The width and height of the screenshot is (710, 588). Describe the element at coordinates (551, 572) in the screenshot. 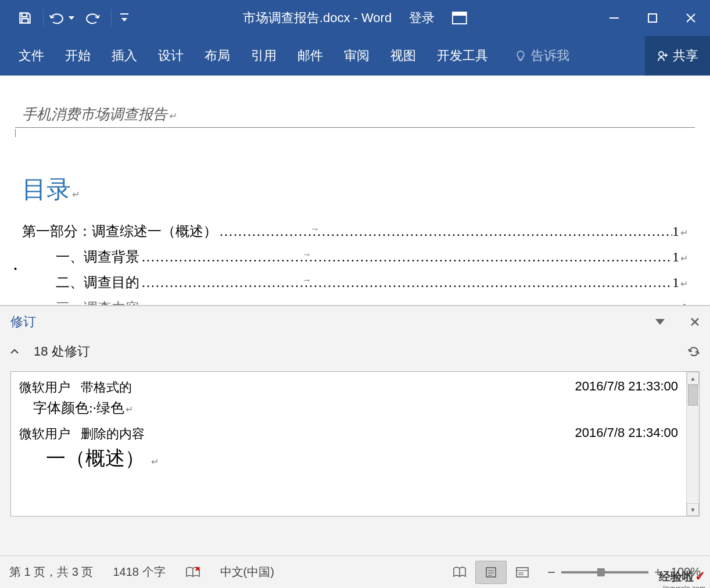

I see `zoom-out-button: −` at that location.